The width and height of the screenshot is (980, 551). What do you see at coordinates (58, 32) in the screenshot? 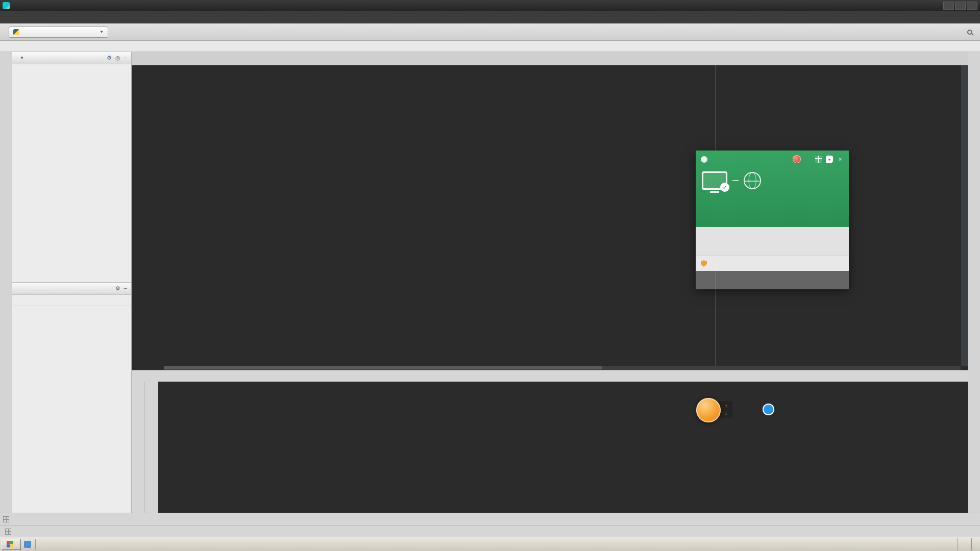
I see `run-configuration-select: ▼` at bounding box center [58, 32].